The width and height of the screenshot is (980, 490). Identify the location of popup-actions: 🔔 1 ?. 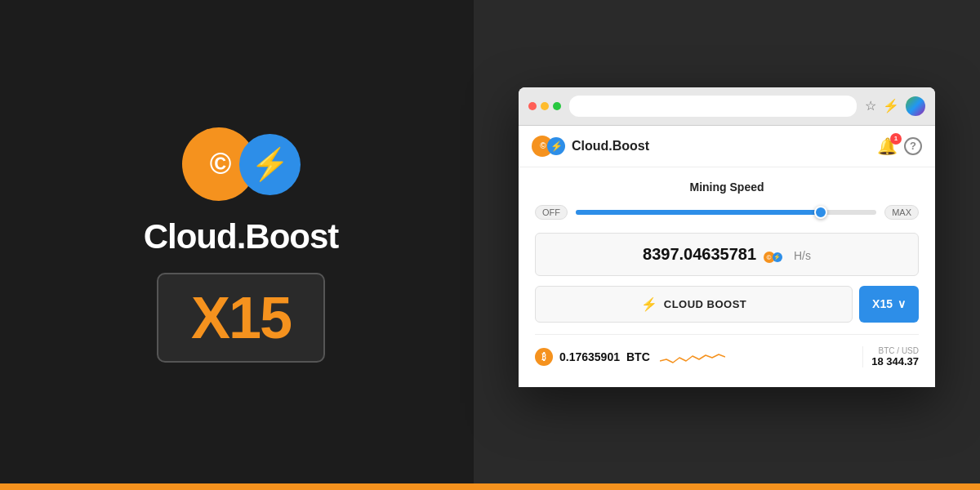
(900, 146).